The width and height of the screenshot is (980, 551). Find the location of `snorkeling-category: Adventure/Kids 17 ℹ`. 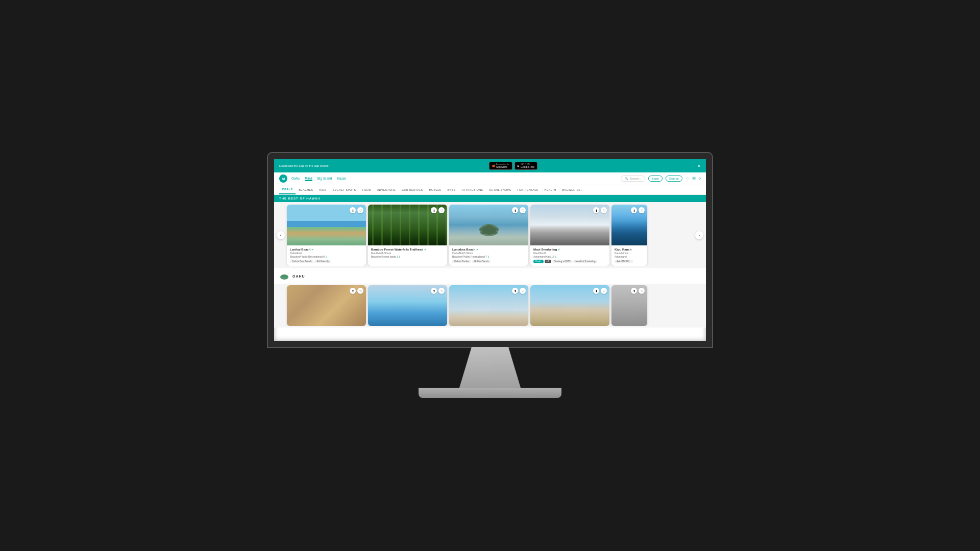

snorkeling-category: Adventure/Kids 17 ℹ is located at coordinates (570, 257).